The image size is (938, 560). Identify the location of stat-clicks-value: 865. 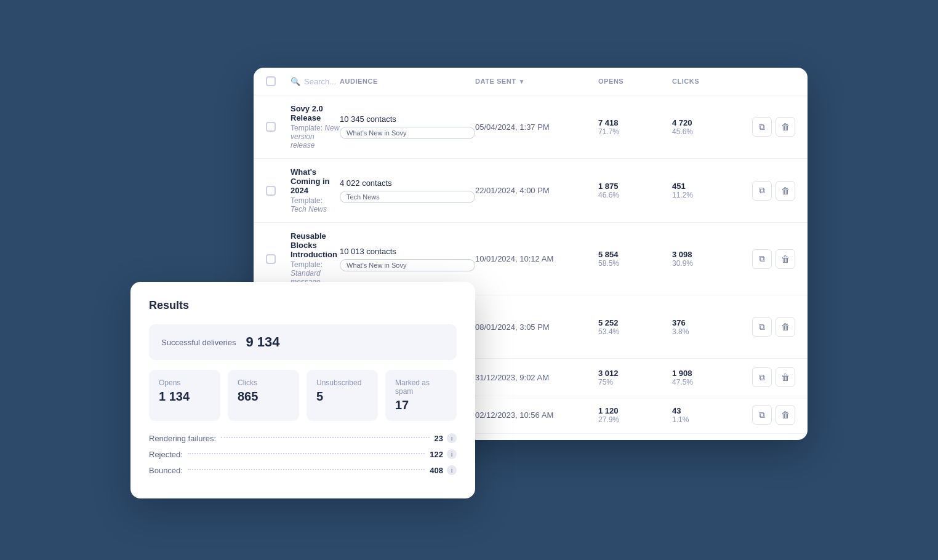
(263, 396).